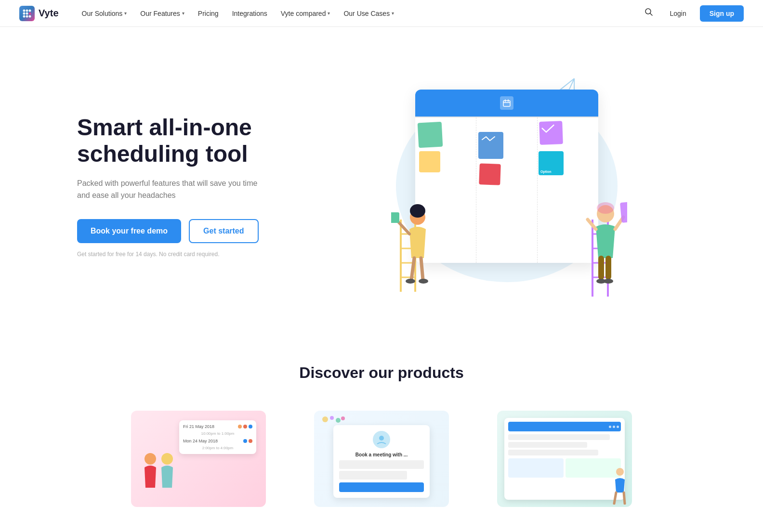 Image resolution: width=763 pixels, height=532 pixels. What do you see at coordinates (565, 468) in the screenshot?
I see `dashboard-mini-cards` at bounding box center [565, 468].